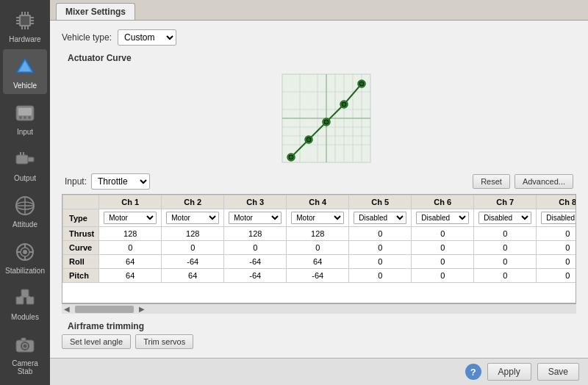  What do you see at coordinates (319, 10) in the screenshot?
I see `tab-bar: Mixer Settings` at bounding box center [319, 10].